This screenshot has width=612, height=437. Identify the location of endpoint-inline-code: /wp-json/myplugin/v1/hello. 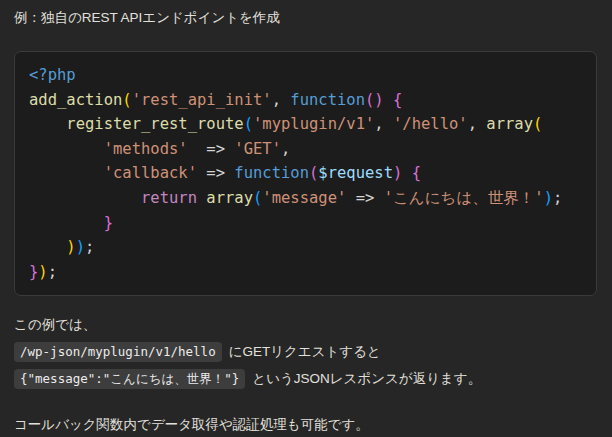
(118, 352).